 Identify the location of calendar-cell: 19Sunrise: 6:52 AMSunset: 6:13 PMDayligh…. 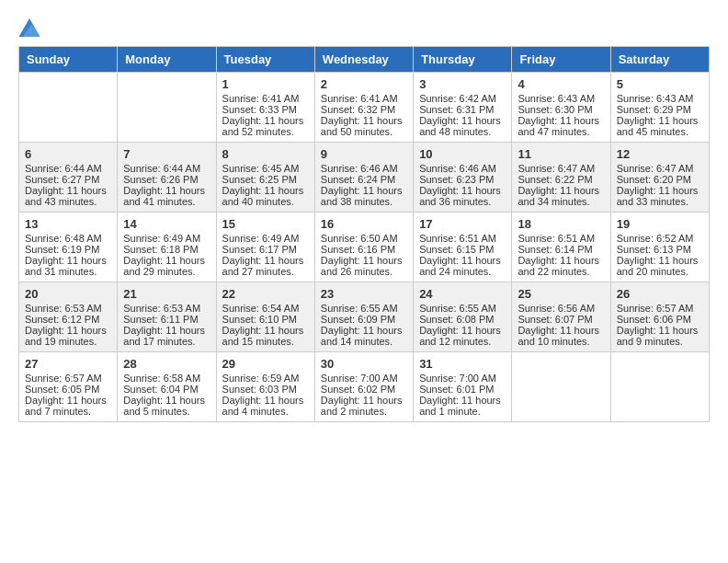
(660, 247).